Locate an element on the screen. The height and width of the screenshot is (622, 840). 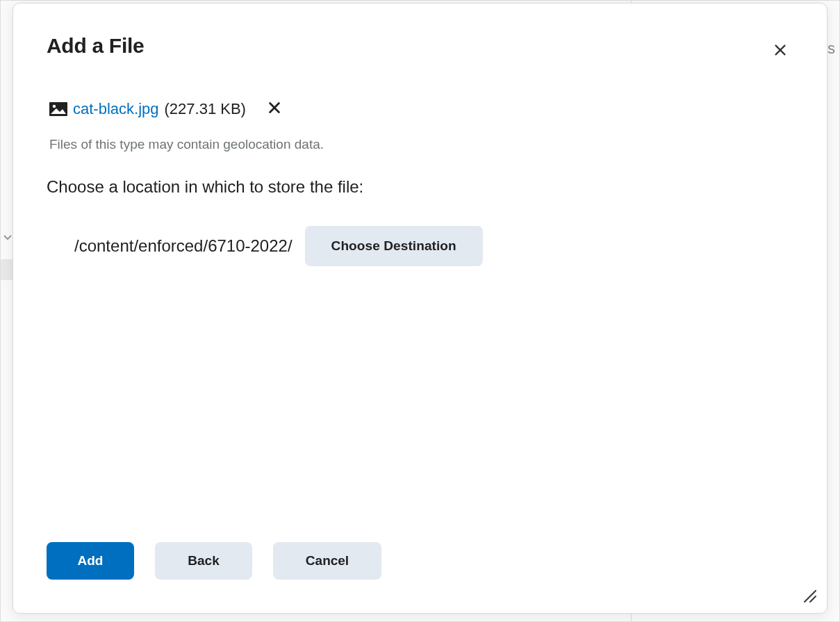
geolocation-warning: Files of this type may contain geolocati… is located at coordinates (421, 145).